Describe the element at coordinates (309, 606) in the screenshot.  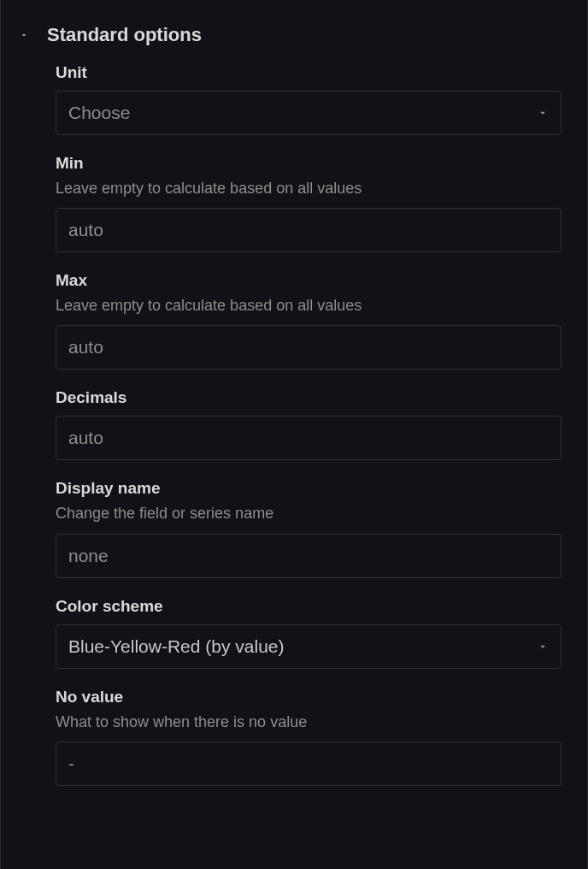
I see `color-scheme-label: Color scheme` at that location.